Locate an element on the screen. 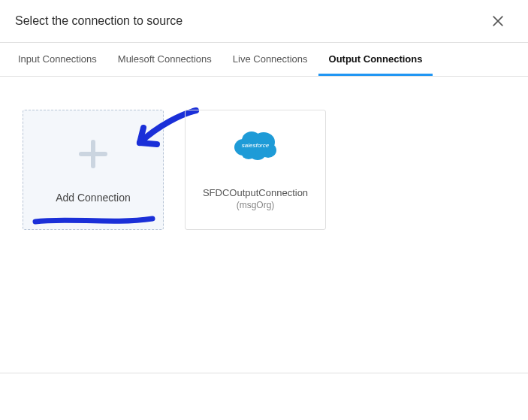 This screenshot has width=528, height=420. tab-live-connections: Live Connections is located at coordinates (270, 59).